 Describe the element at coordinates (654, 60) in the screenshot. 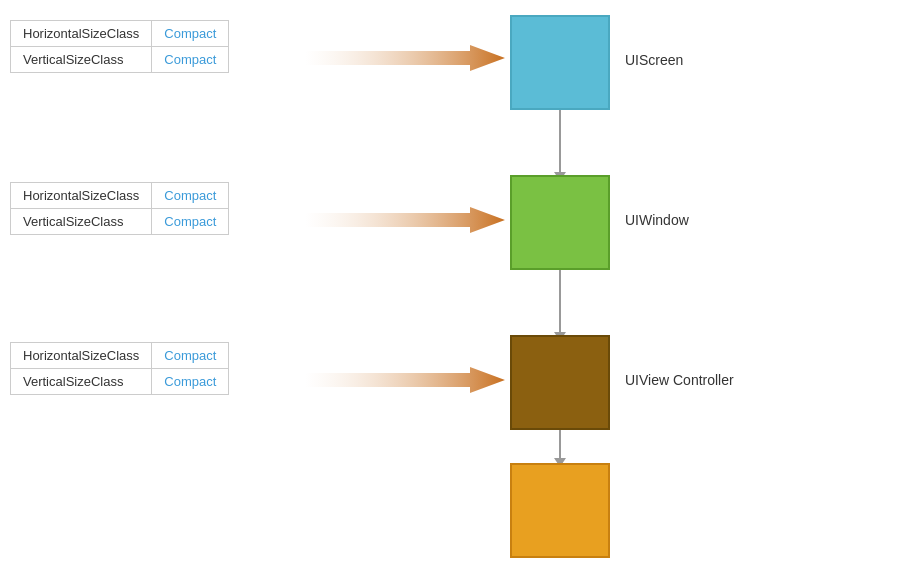

I see `label-uiscreen: UIScreen` at that location.